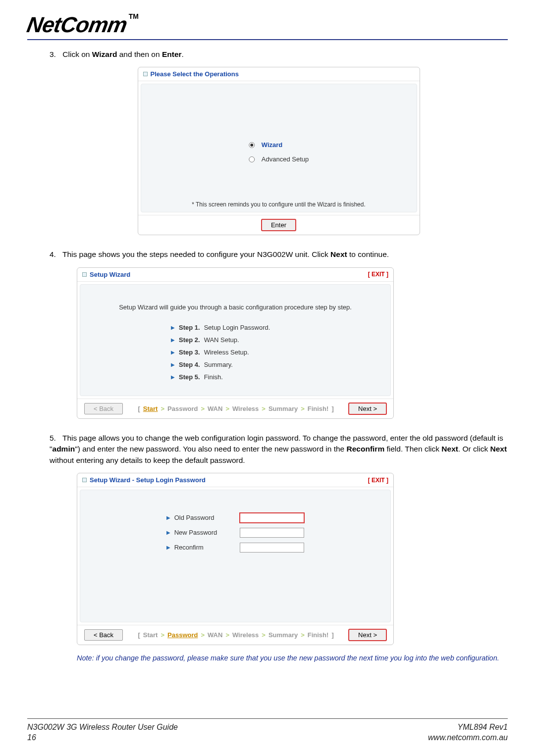 This screenshot has height=756, width=535. Describe the element at coordinates (77, 25) in the screenshot. I see `brand-logo: NetComm` at that location.